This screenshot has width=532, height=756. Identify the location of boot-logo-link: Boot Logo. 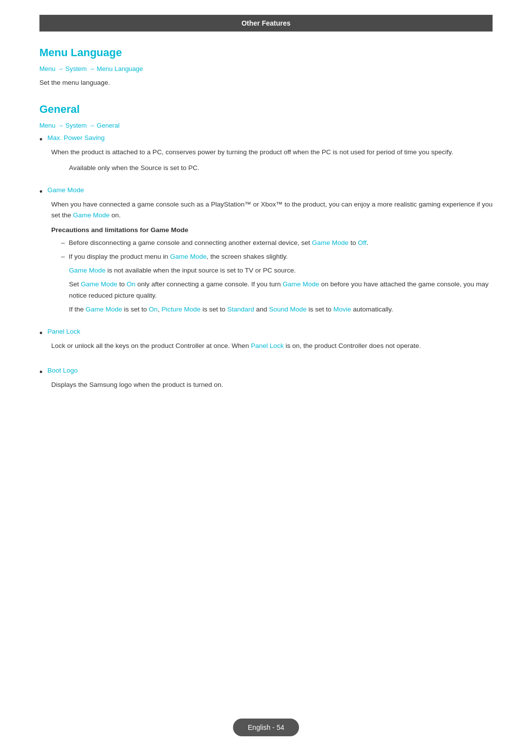
(63, 371).